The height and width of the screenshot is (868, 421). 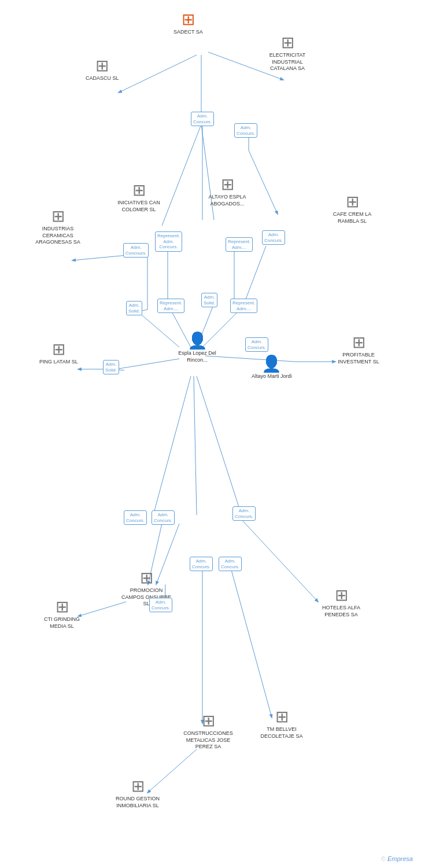 I want to click on badge-b14: Adm.Concurs., so click(x=163, y=517).